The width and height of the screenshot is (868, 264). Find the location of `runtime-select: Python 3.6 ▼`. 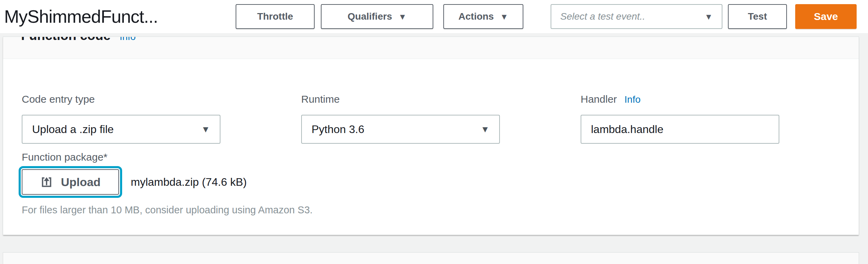

runtime-select: Python 3.6 ▼ is located at coordinates (401, 129).